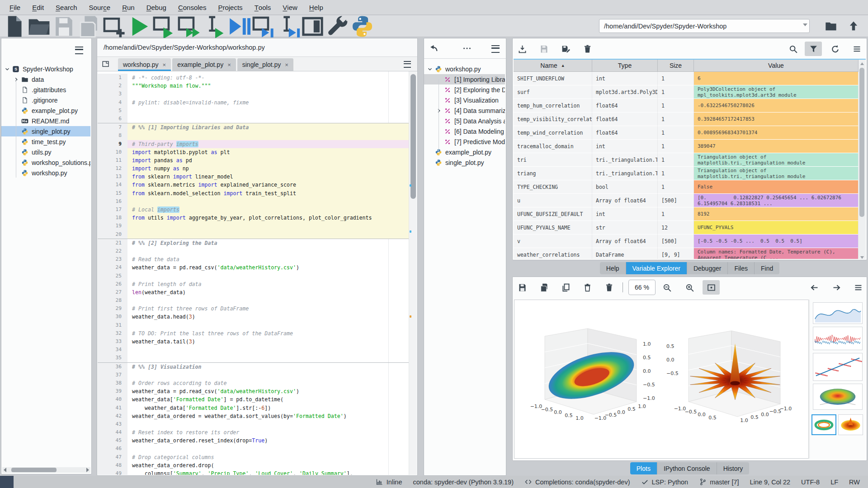 This screenshot has height=488, width=868. Describe the element at coordinates (776, 201) in the screenshot. I see `cell-value: [0. 0.12822827 0.25645654 ... 6.02672876…` at that location.